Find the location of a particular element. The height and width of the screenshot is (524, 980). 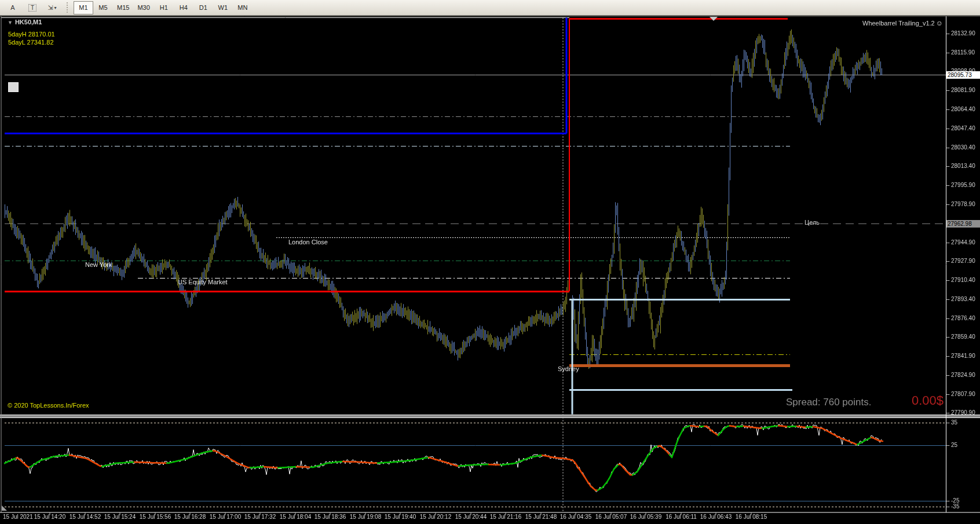

chevron-down-icon: ▼ is located at coordinates (10, 23).